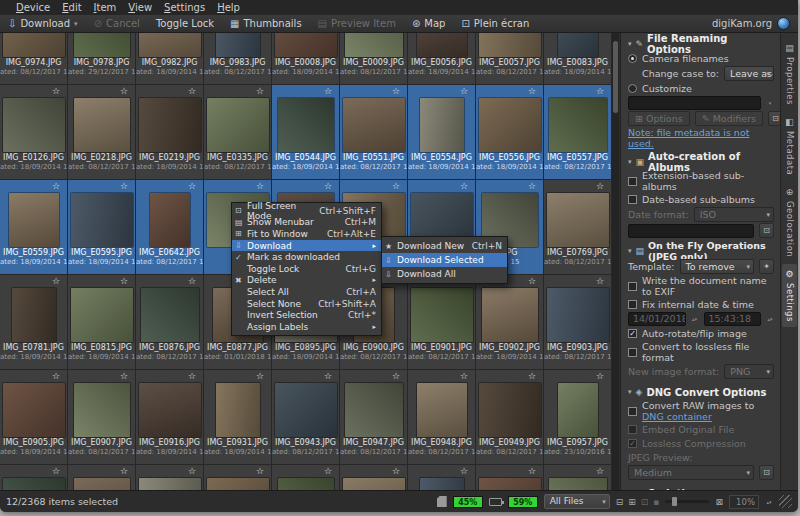 The width and height of the screenshot is (800, 516). What do you see at coordinates (306, 234) in the screenshot?
I see `menu-item-fit-to-window: ⊞Fit to WindowCtrl+Alt+E` at bounding box center [306, 234].